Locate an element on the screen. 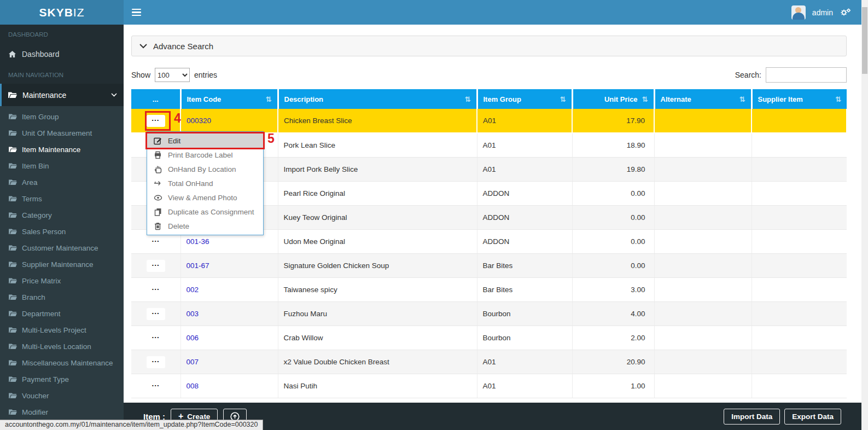 This screenshot has width=868, height=430. menu-item-onhand-by-location: OnHand By Location is located at coordinates (205, 169).